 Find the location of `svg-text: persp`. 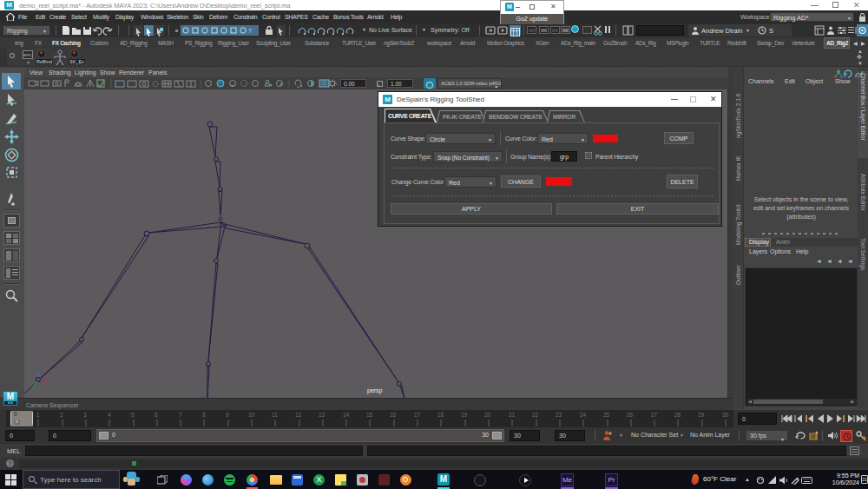

svg-text: persp is located at coordinates (375, 391).